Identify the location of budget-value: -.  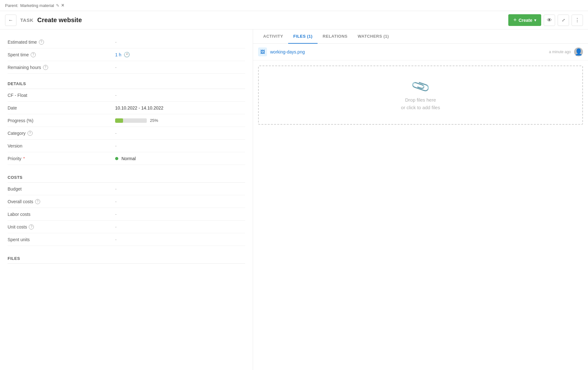
(180, 189).